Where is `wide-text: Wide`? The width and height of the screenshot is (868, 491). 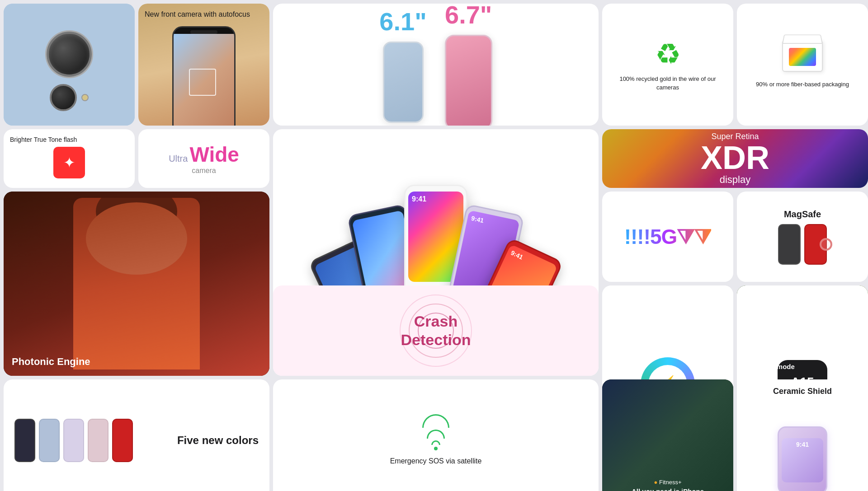
wide-text: Wide is located at coordinates (214, 154).